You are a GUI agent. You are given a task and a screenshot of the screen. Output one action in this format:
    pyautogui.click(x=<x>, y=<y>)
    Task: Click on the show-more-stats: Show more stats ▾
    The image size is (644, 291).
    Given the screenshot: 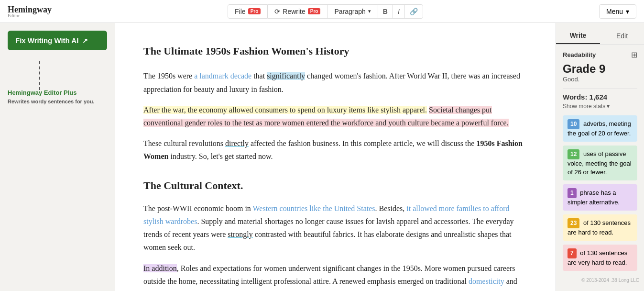 What is the action you would take?
    pyautogui.click(x=600, y=106)
    